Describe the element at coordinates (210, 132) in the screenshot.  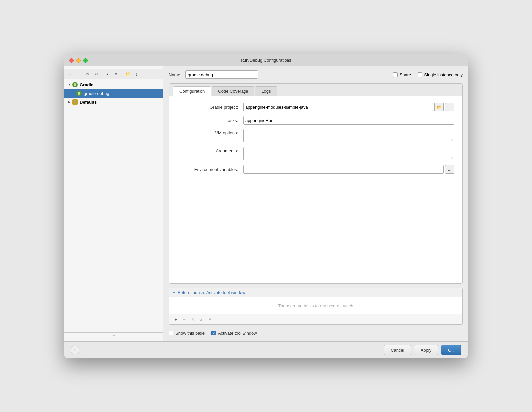
I see `vm-options-label: VM options:` at that location.